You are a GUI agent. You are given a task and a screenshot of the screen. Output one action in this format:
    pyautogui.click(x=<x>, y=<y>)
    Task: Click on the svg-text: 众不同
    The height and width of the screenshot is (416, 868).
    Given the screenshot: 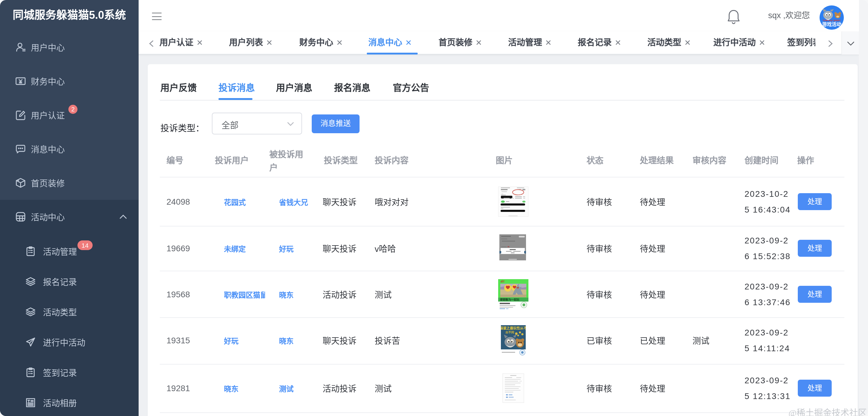 What is the action you would take?
    pyautogui.click(x=510, y=332)
    